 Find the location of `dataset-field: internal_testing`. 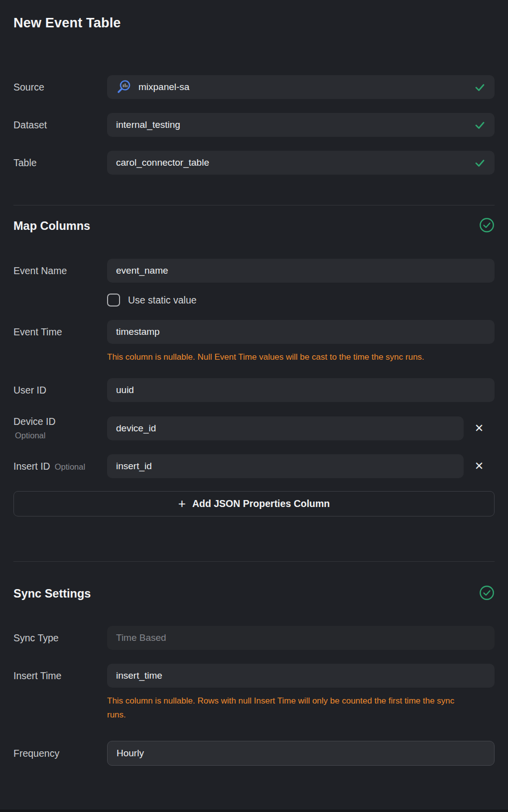

dataset-field: internal_testing is located at coordinates (301, 125).